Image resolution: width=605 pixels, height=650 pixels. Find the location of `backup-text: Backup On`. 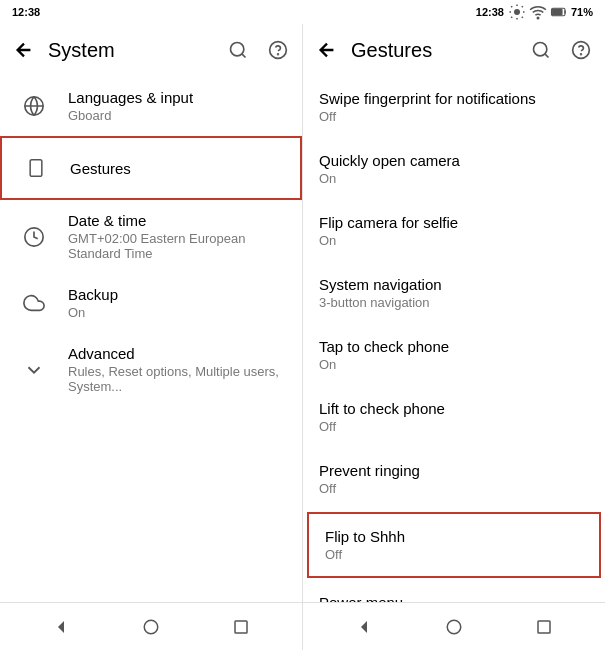

backup-text: Backup On is located at coordinates (177, 303).